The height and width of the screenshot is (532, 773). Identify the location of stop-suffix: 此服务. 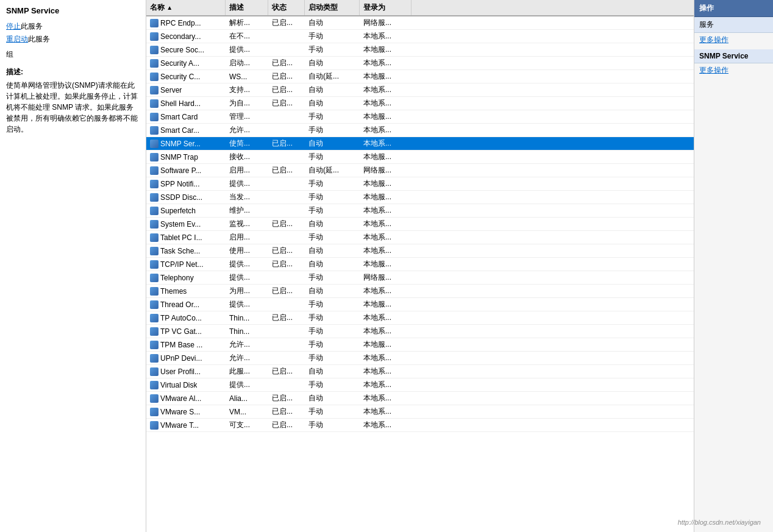
(32, 26).